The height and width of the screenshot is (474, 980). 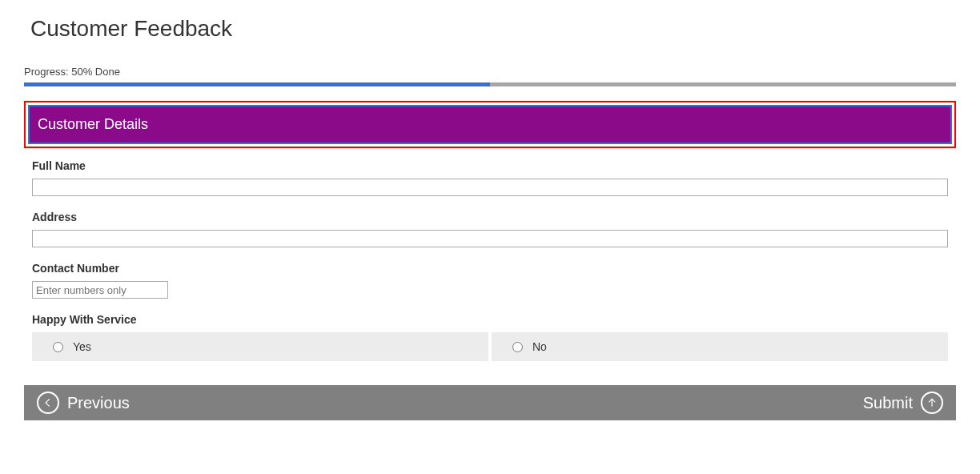 What do you see at coordinates (490, 85) in the screenshot?
I see `progress-bar` at bounding box center [490, 85].